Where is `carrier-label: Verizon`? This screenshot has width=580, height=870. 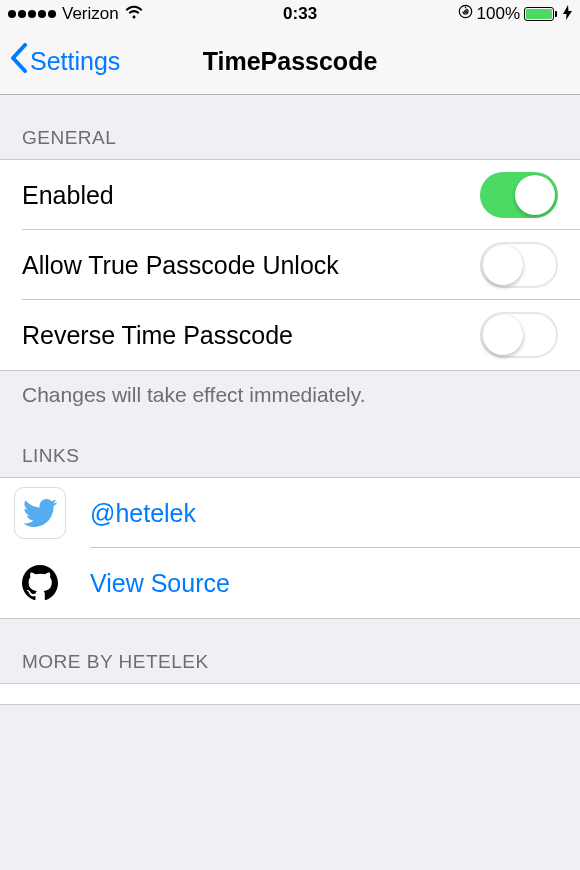
carrier-label: Verizon is located at coordinates (90, 14).